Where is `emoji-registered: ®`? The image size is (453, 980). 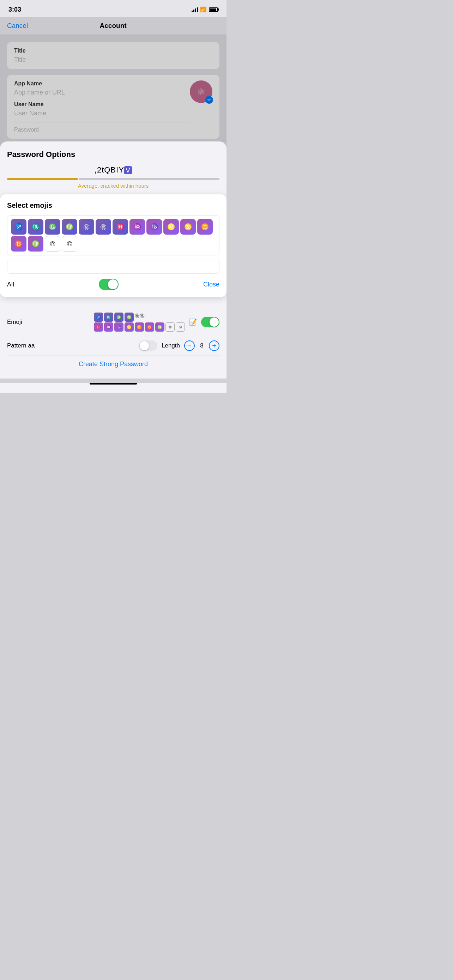
emoji-registered: ® is located at coordinates (52, 243).